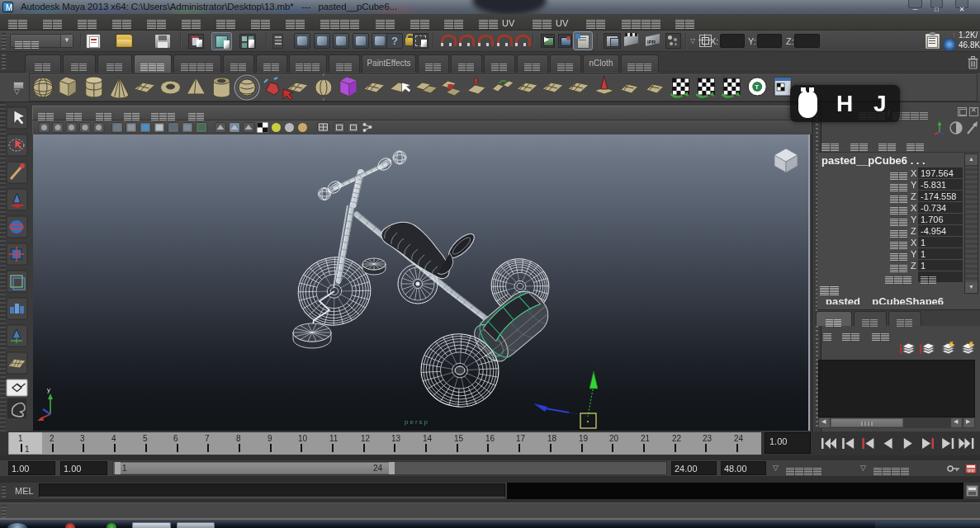  I want to click on svg-text: T, so click(756, 87).